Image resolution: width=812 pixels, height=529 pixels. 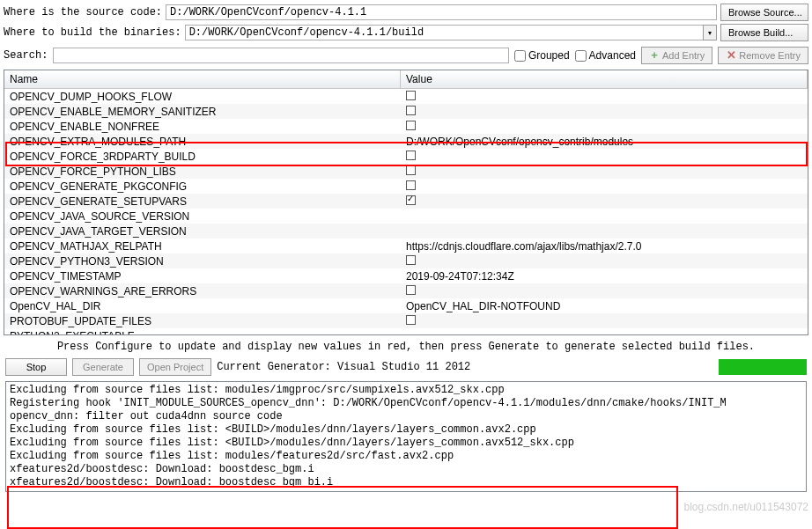 I want to click on grouped-checkbox: Grouped, so click(x=543, y=55).